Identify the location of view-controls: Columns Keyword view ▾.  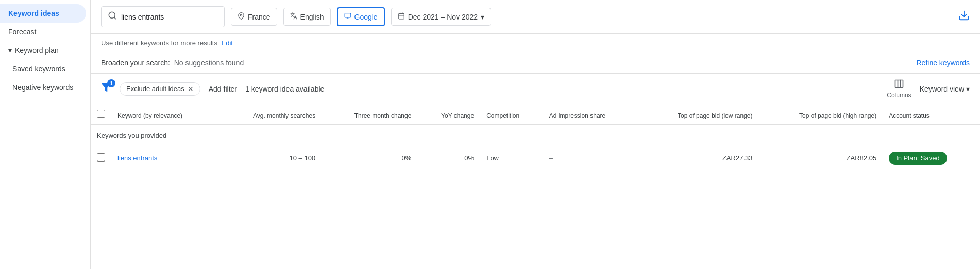
(928, 88).